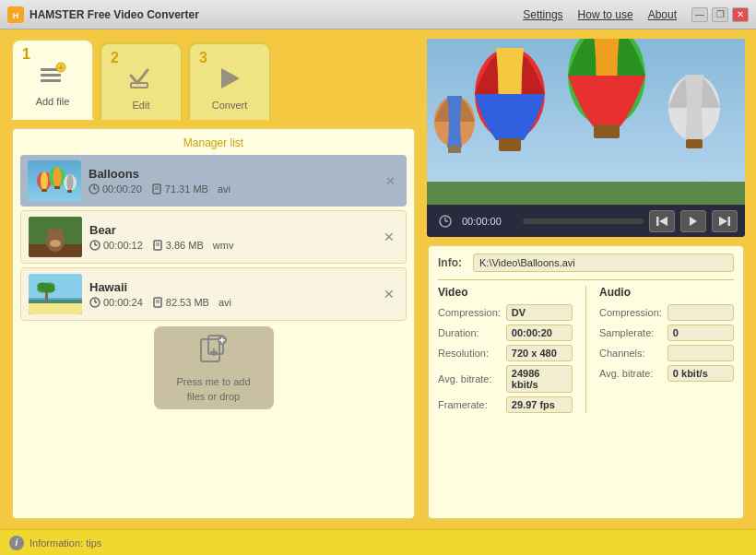 The height and width of the screenshot is (555, 756). I want to click on file-thumb-bear, so click(55, 237).